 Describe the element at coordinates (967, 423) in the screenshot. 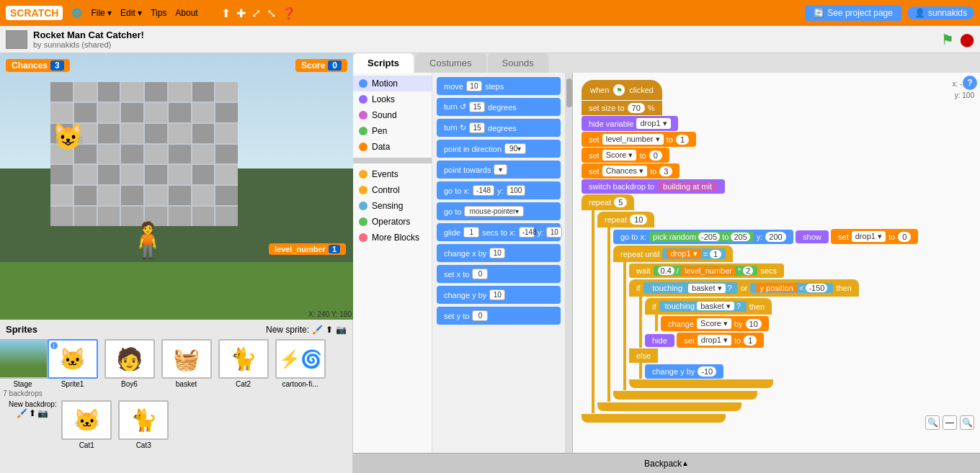

I see `zoom-out-button: 🔍` at that location.